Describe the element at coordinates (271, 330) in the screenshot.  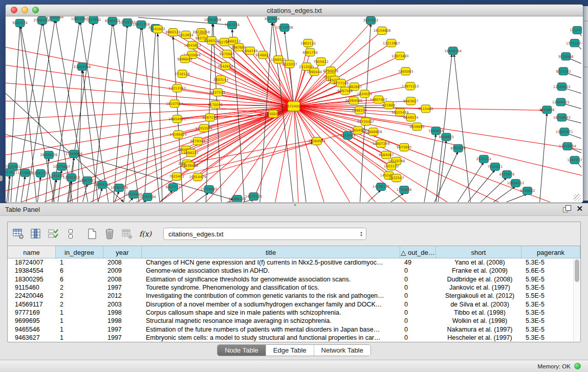
I see `table-cell-title: Estimation of the future numbers of pati…` at that location.